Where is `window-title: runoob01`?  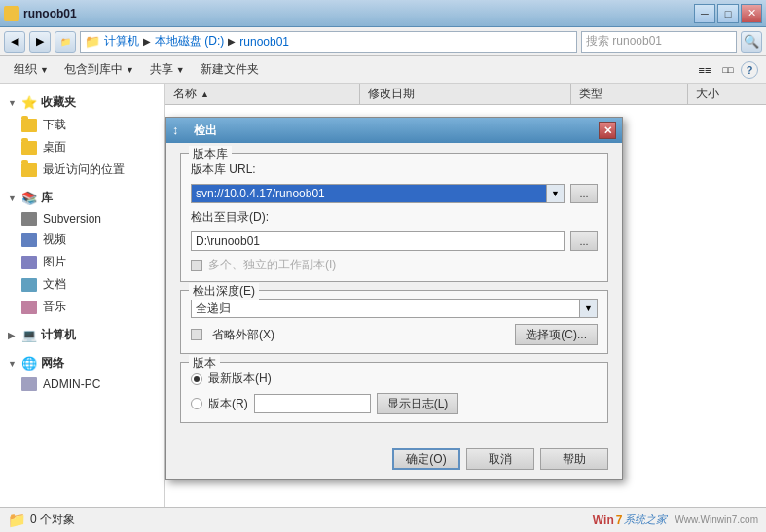 window-title: runoob01 is located at coordinates (358, 14).